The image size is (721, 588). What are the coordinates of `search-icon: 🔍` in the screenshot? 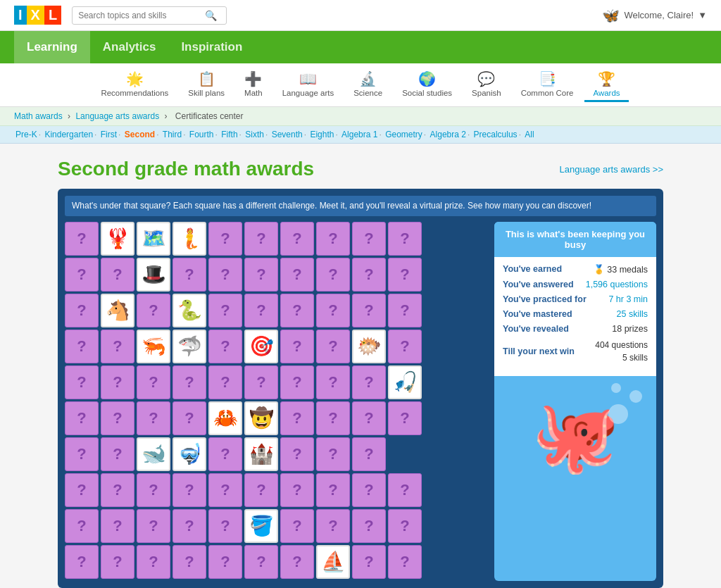 It's located at (211, 15).